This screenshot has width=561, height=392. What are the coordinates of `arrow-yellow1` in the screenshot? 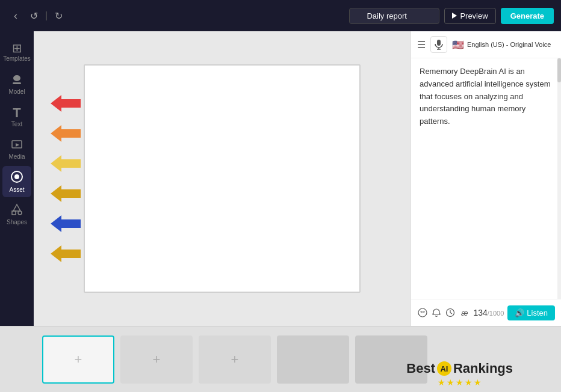 It's located at (66, 164).